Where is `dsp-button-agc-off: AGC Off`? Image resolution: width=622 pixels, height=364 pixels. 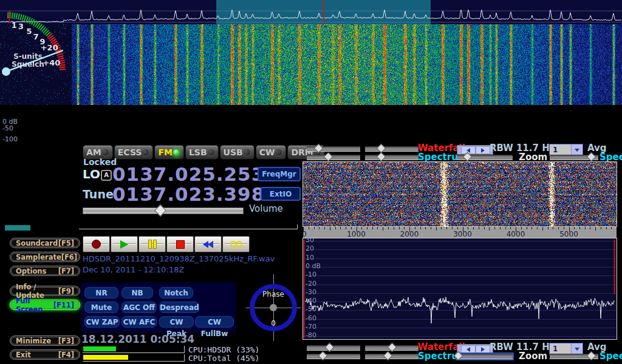
dsp-button-agc-off: AGC Off is located at coordinates (139, 307).